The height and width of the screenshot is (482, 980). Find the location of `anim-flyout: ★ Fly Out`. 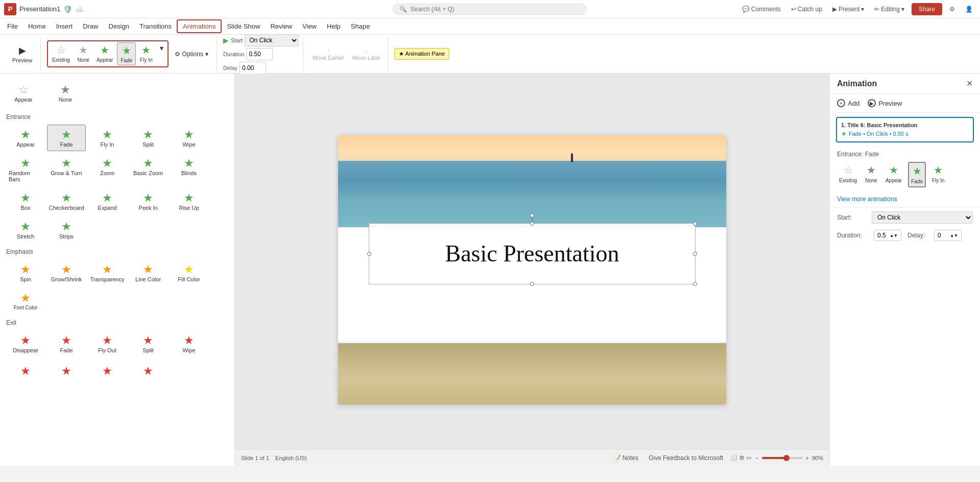

anim-flyout: ★ Fly Out is located at coordinates (107, 344).